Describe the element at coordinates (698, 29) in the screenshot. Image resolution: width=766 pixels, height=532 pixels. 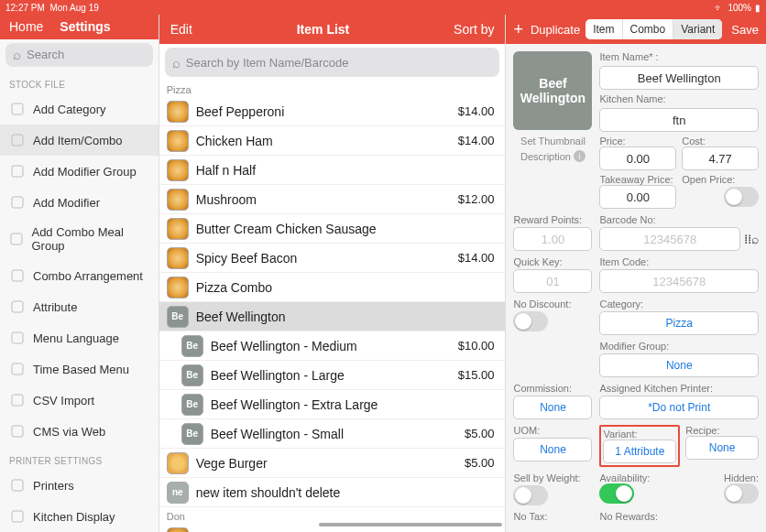
I see `seg-variant: Variant` at that location.